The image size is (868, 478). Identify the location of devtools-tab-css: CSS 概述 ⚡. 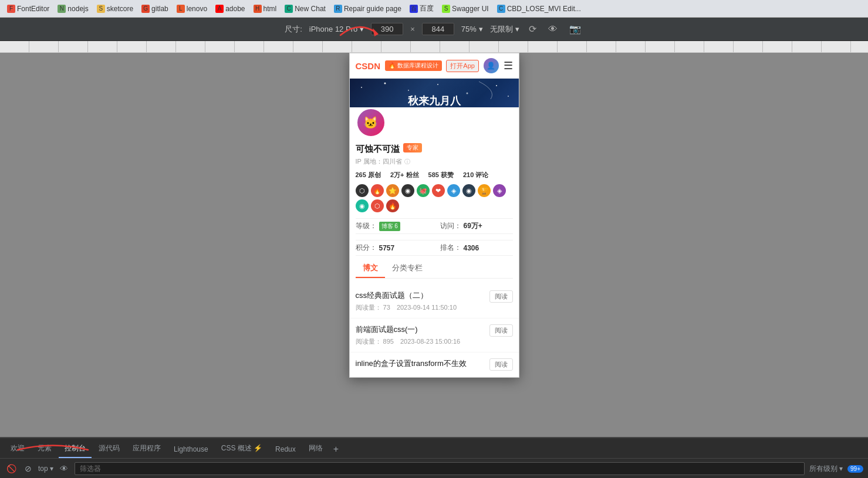
(242, 449).